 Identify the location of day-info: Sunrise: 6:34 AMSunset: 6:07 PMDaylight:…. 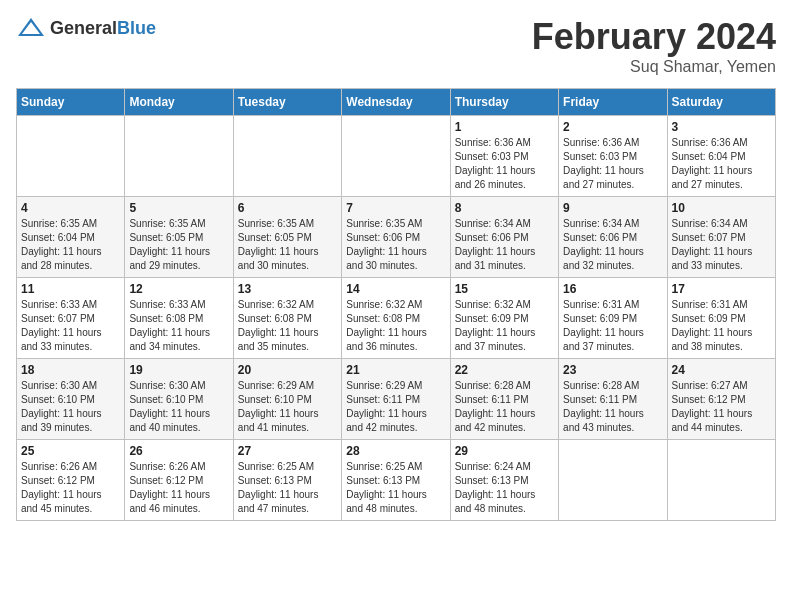
(722, 245).